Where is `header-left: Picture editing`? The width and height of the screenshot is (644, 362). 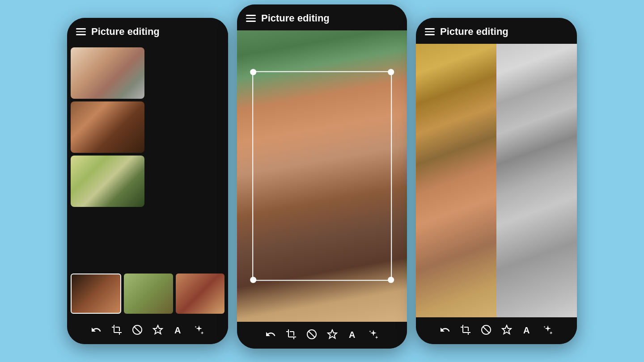
header-left: Picture editing is located at coordinates (148, 31).